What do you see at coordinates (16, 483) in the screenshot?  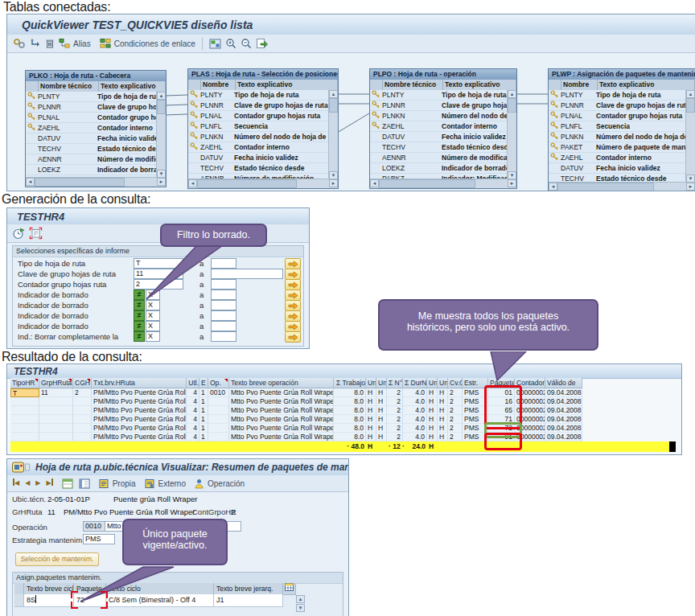 I see `first-page-icon: ◀` at bounding box center [16, 483].